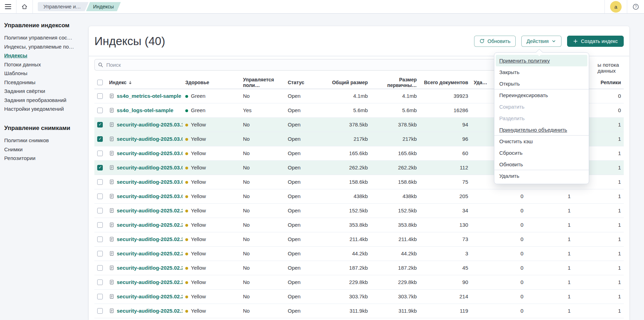 The height and width of the screenshot is (320, 644). I want to click on index-link: security-auditlog-2025.03.03, so click(144, 196).